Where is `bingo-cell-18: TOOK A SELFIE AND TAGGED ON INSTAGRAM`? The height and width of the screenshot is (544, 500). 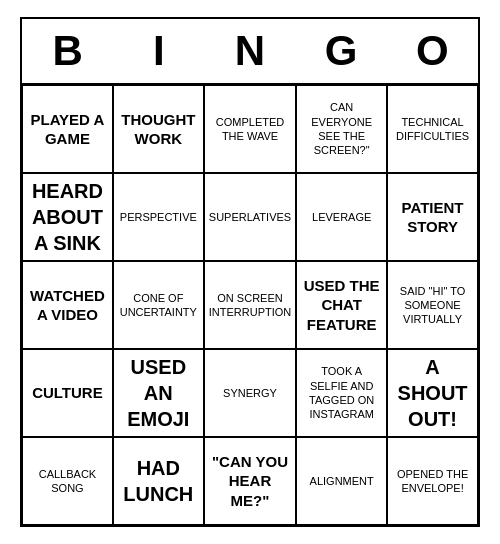
bingo-cell-18: TOOK A SELFIE AND TAGGED ON INSTAGRAM is located at coordinates (342, 393).